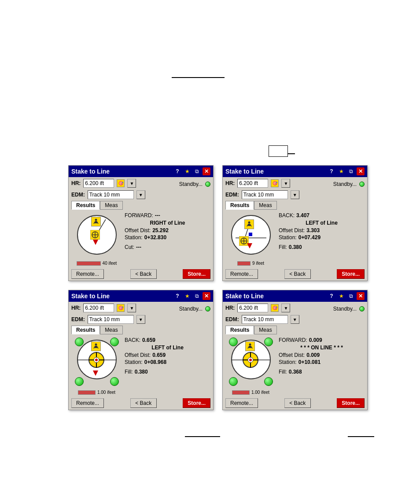 This screenshot has width=420, height=504. What do you see at coordinates (88, 403) in the screenshot?
I see `remote-btn-3: Remote...` at bounding box center [88, 403].